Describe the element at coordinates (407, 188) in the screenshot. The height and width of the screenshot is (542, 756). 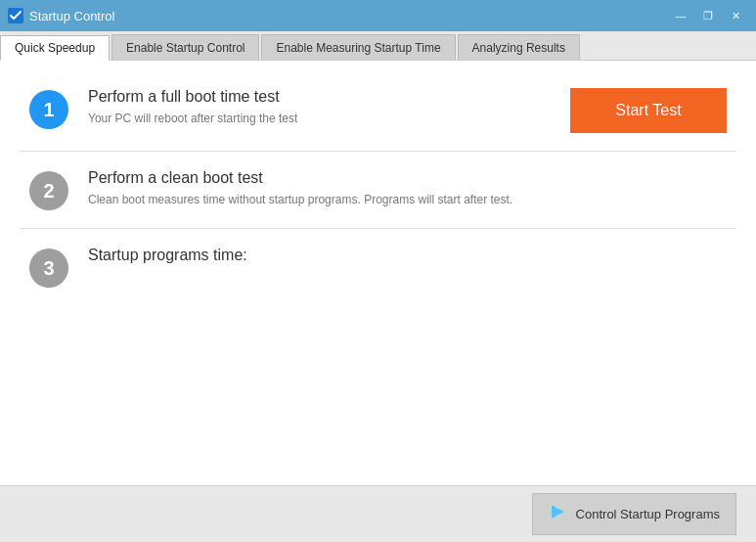
I see `step-2-content: Perform a clean boot test Clean boot mea…` at that location.